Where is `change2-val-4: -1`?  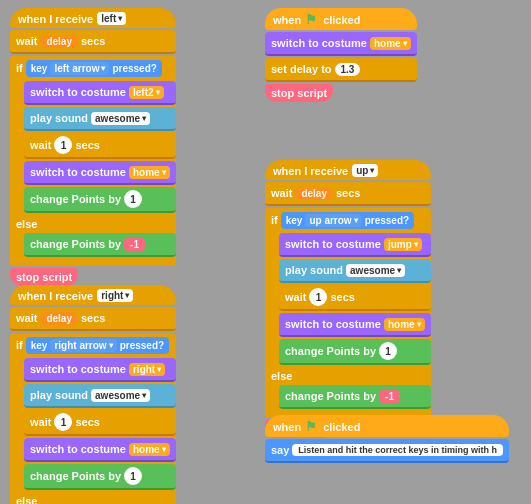 change2-val-4: -1 is located at coordinates (390, 396).